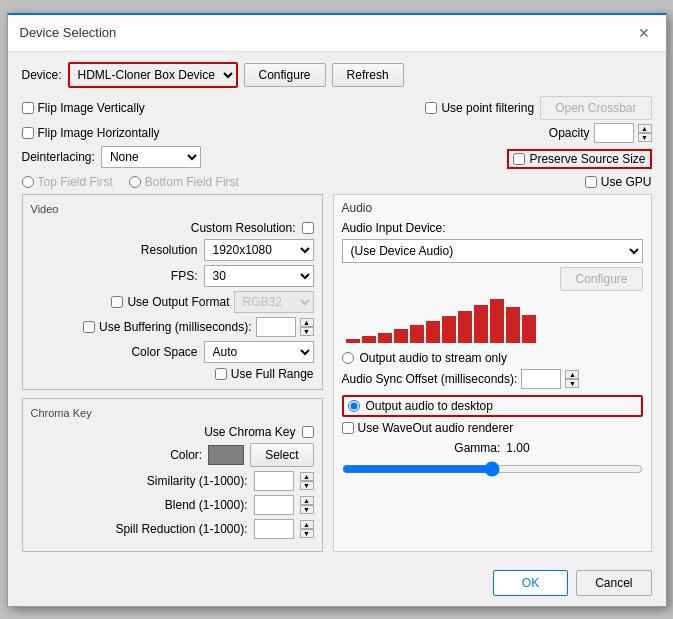 The image size is (673, 619). What do you see at coordinates (151, 157) in the screenshot?
I see `deinterlacing-select: NoneBlendDiscardLinearYadif` at bounding box center [151, 157].